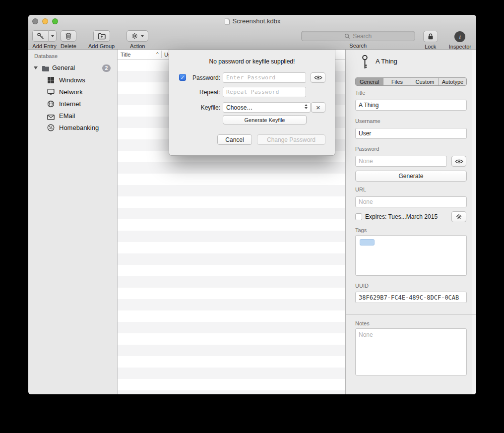  What do you see at coordinates (51, 81) in the screenshot?
I see `windows-icon` at bounding box center [51, 81].